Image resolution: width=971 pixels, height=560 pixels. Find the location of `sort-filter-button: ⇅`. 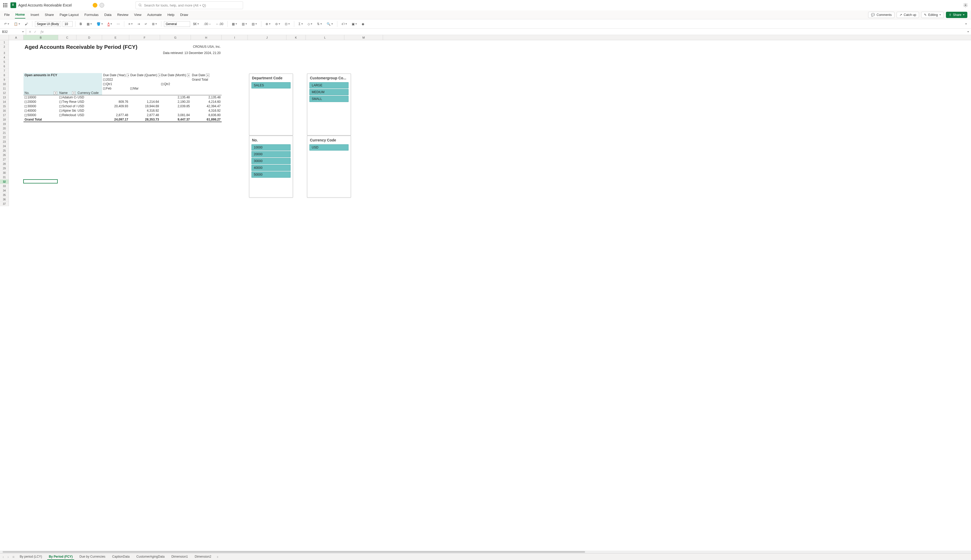

sort-filter-button: ⇅ is located at coordinates (319, 24).